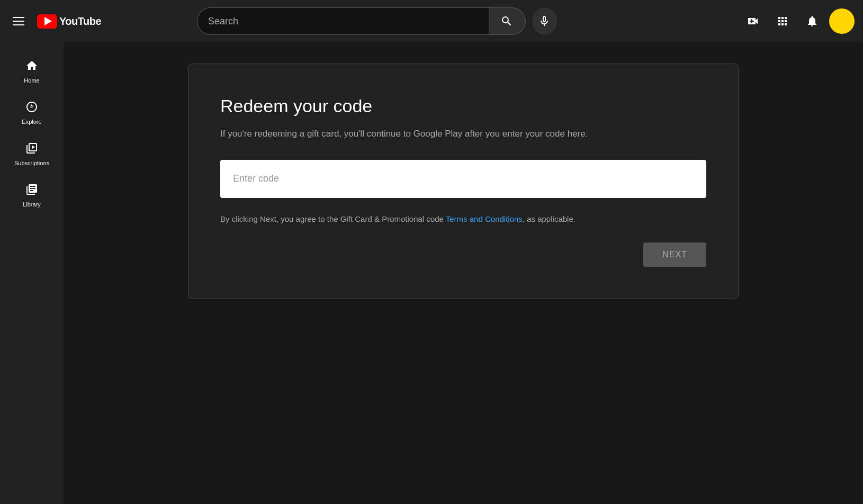  Describe the element at coordinates (32, 154) in the screenshot. I see `sidebar-item-subscriptions: Subscriptions` at that location.